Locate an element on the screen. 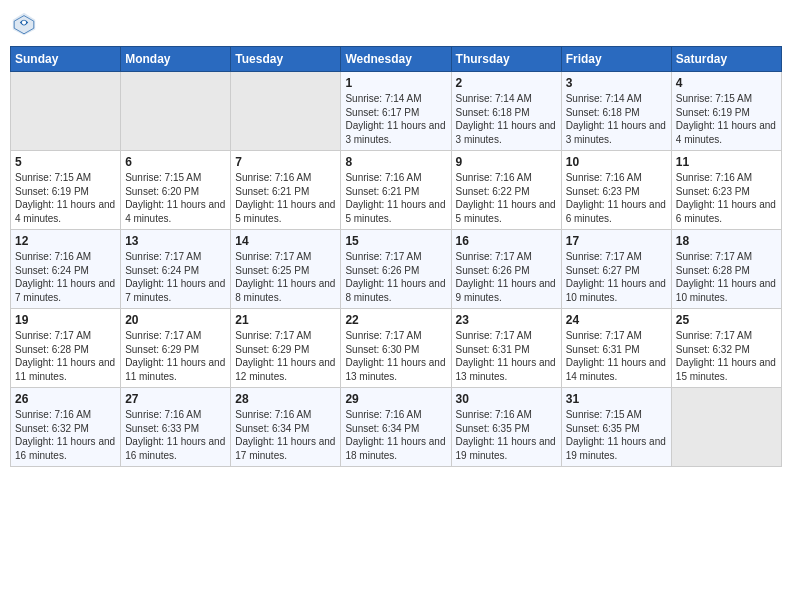 The height and width of the screenshot is (612, 792). calendar-cell: 18Sunrise: 7:17 AM Sunset: 6:28 PM Dayli… is located at coordinates (726, 270).